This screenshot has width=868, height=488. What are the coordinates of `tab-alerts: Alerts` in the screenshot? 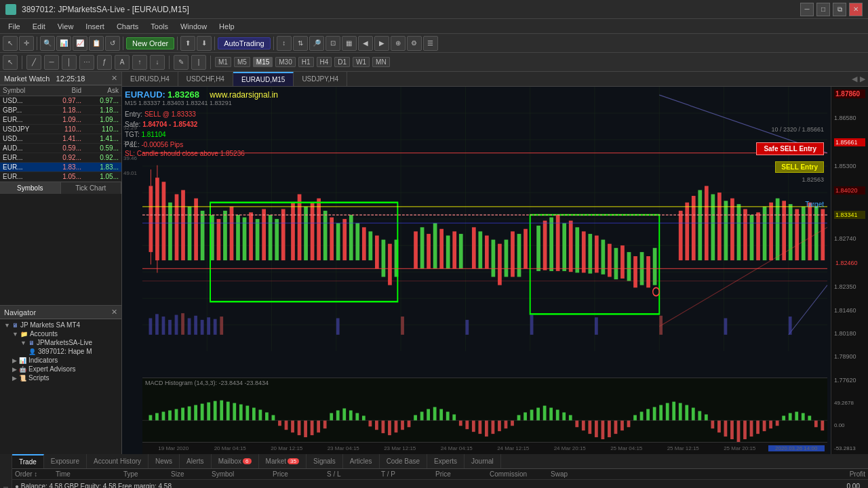 It's located at (195, 461).